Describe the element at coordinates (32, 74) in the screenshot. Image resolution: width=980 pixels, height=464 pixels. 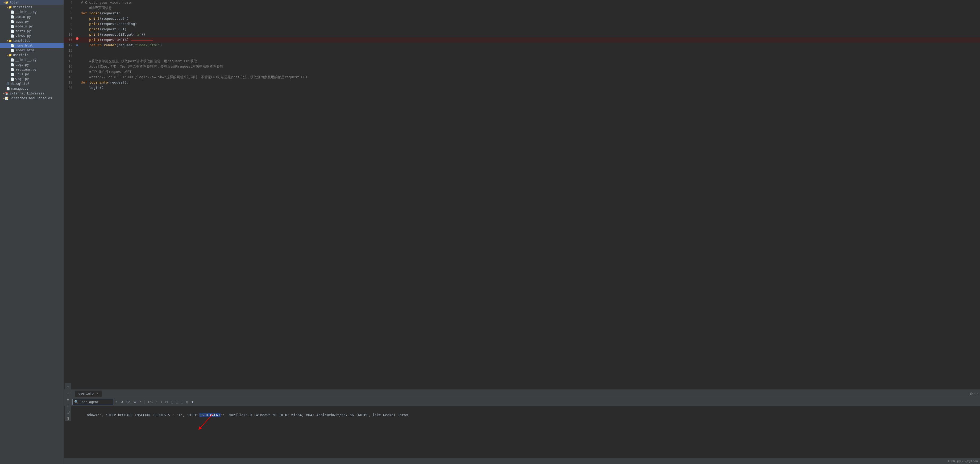
I see `sidebar-item-urls-py: 📄 urls.py` at that location.